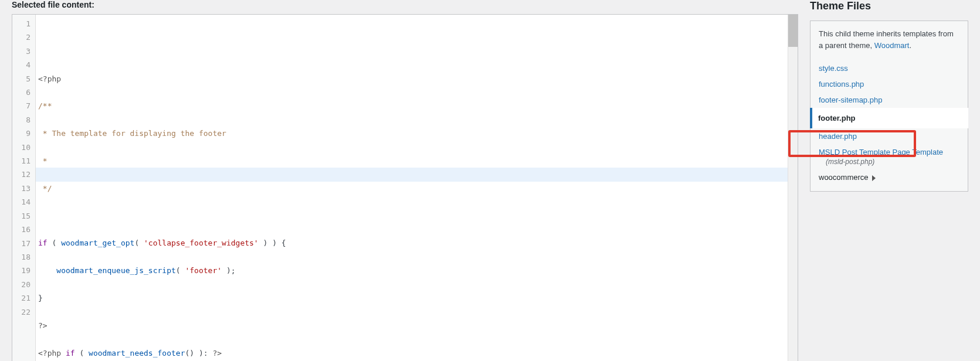 The height and width of the screenshot is (361, 980). What do you see at coordinates (889, 157) in the screenshot?
I see `file-item-msld-post: MSLD Post Template Page Template(msld-po…` at bounding box center [889, 157].